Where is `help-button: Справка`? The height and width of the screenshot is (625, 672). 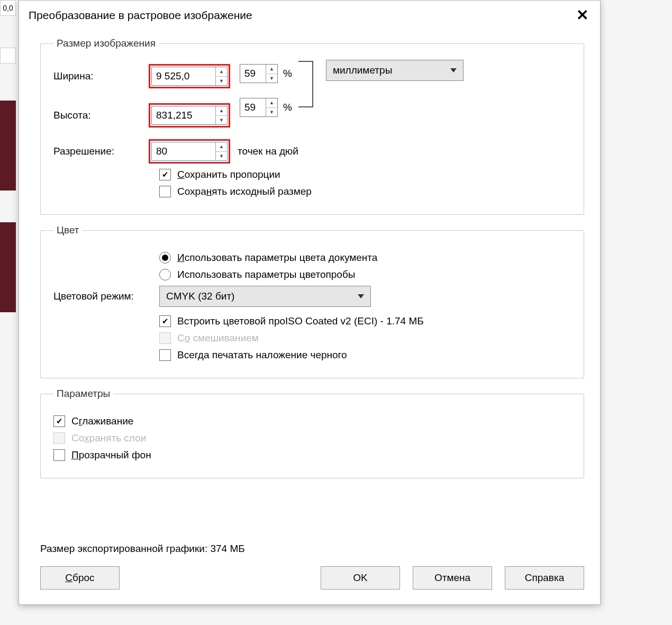 help-button: Справка is located at coordinates (544, 578).